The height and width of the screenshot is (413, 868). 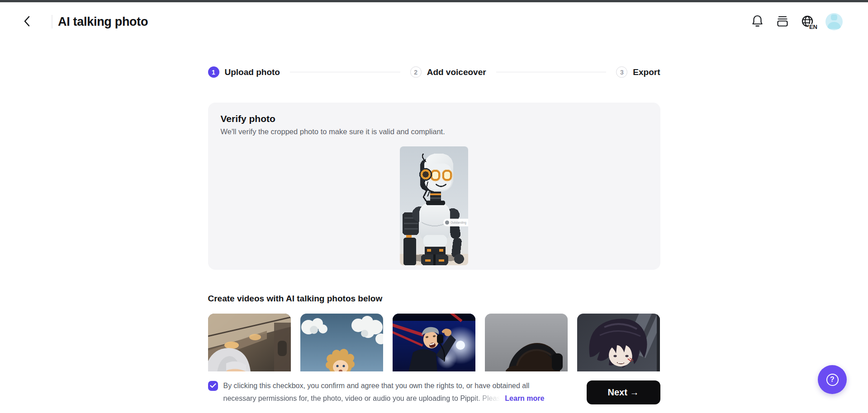 I want to click on step-upload-photo: 1 Upload photo, so click(x=244, y=72).